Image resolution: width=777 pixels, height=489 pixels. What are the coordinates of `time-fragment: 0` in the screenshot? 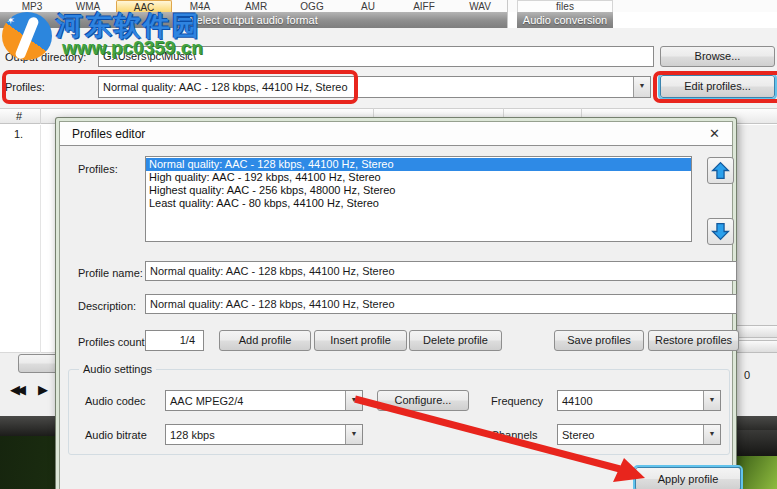 It's located at (747, 375).